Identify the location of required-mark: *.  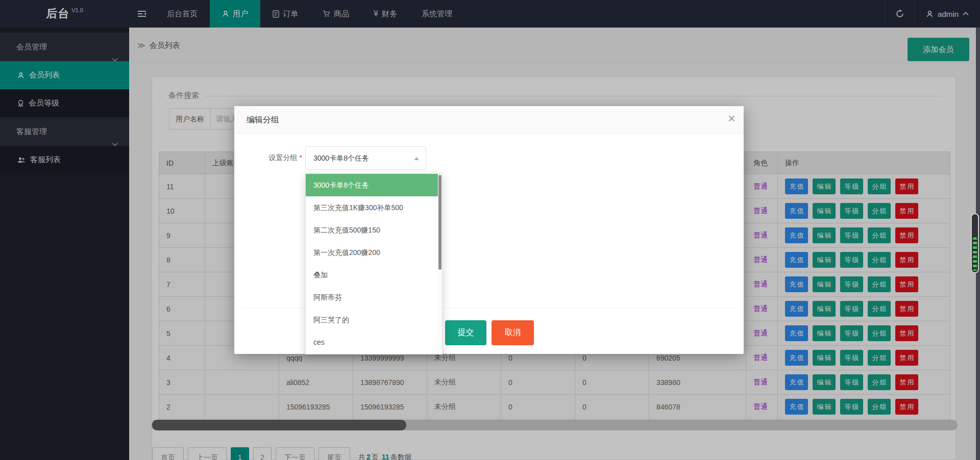
(301, 158).